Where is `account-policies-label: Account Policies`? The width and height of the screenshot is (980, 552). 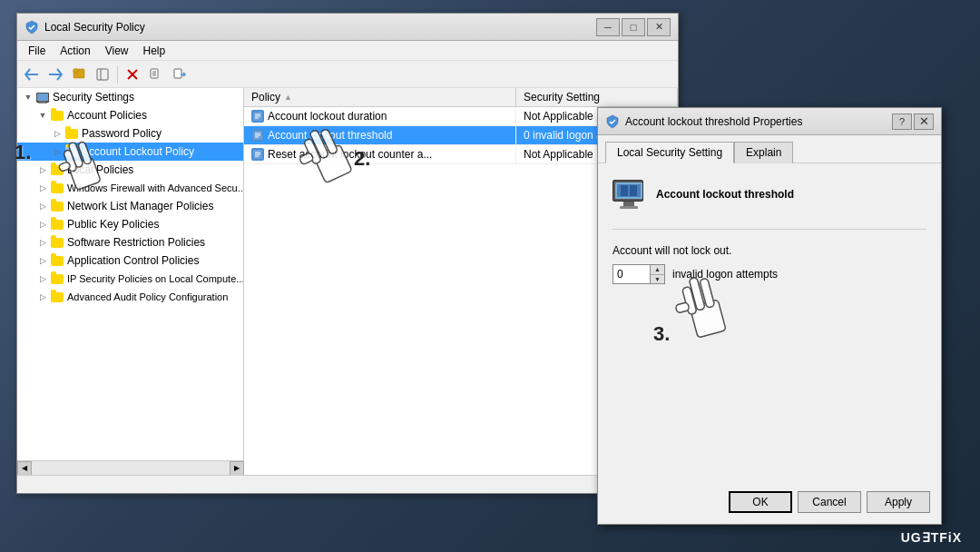
account-policies-label: Account Policies is located at coordinates (107, 115).